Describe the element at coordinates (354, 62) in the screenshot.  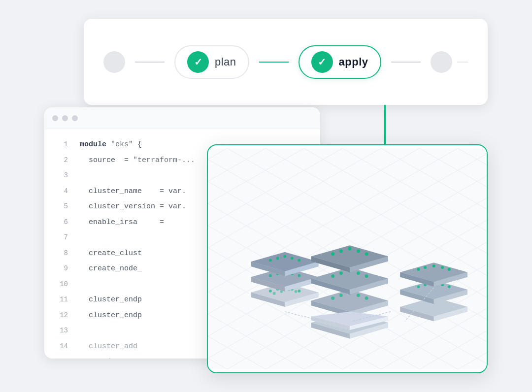
I see `apply-label: apply` at that location.